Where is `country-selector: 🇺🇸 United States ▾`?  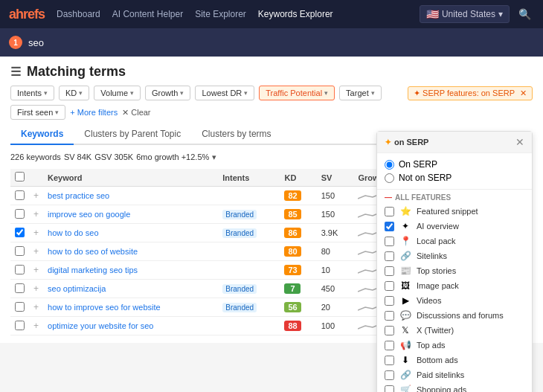
country-selector: 🇺🇸 United States ▾ is located at coordinates (464, 14).